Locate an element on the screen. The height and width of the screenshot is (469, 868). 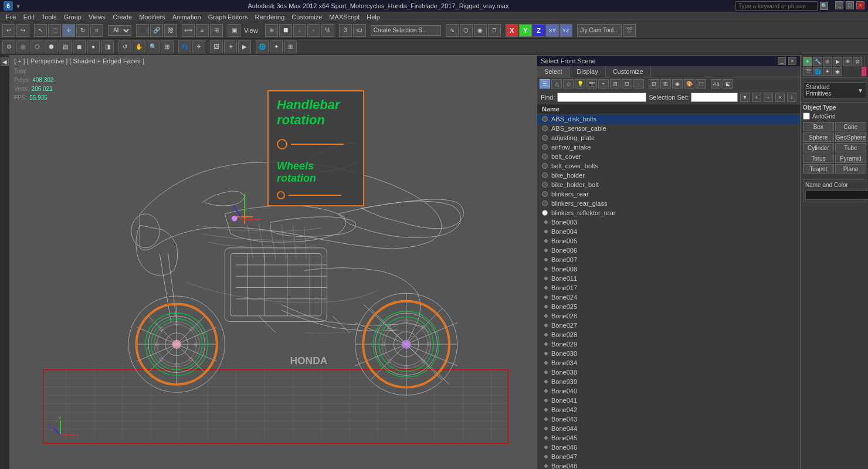
menu-item-customize: Customize is located at coordinates (307, 17).